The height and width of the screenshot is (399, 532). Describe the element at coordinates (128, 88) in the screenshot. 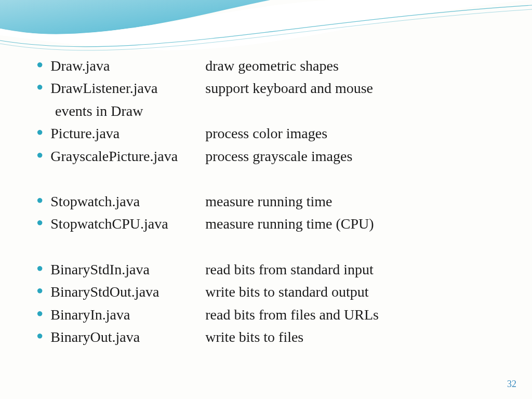

I see `item-label: DrawListener.java` at that location.